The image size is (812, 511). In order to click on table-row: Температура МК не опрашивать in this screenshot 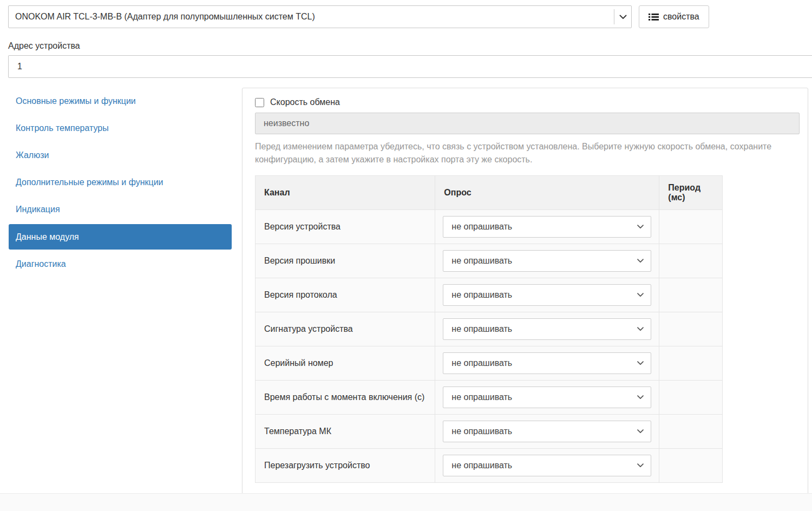, I will do `click(489, 432)`.